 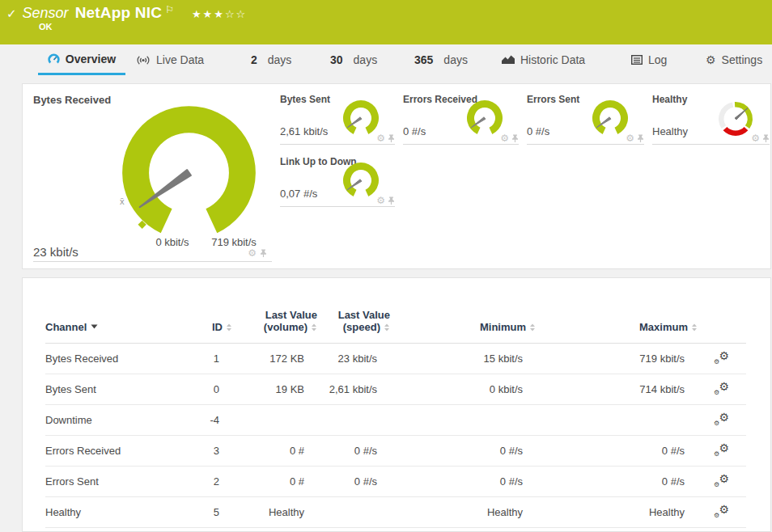 I want to click on tab-overview: Overview, so click(x=82, y=60).